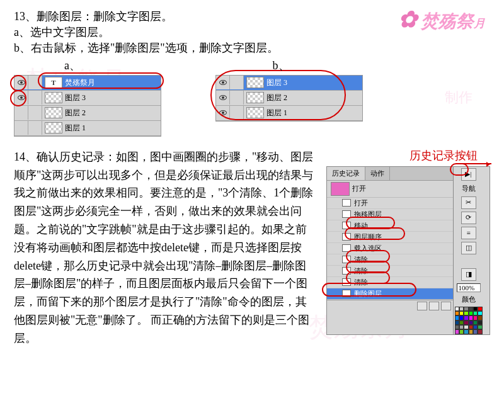 Image resolution: width=504 pixels, height=420 pixels. What do you see at coordinates (72, 65) in the screenshot?
I see `label-a: a、` at bounding box center [72, 65].